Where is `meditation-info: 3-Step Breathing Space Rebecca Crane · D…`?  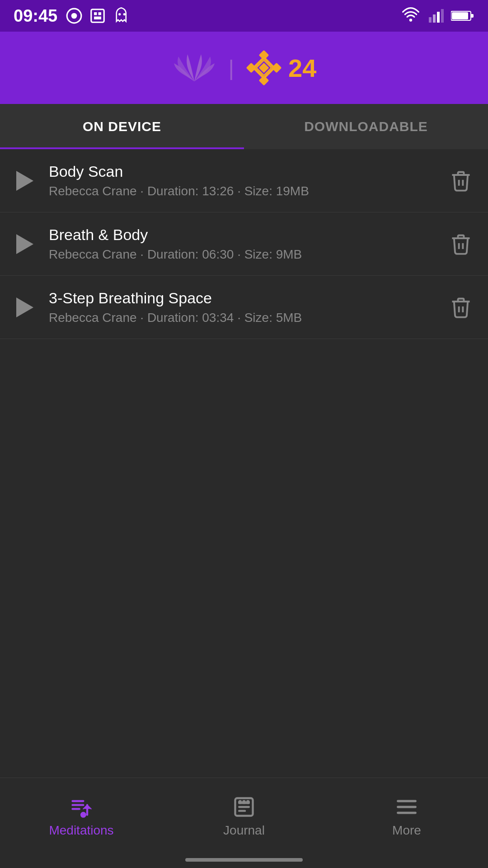 meditation-info: 3-Step Breathing Space Rebecca Crane · D… is located at coordinates (244, 307).